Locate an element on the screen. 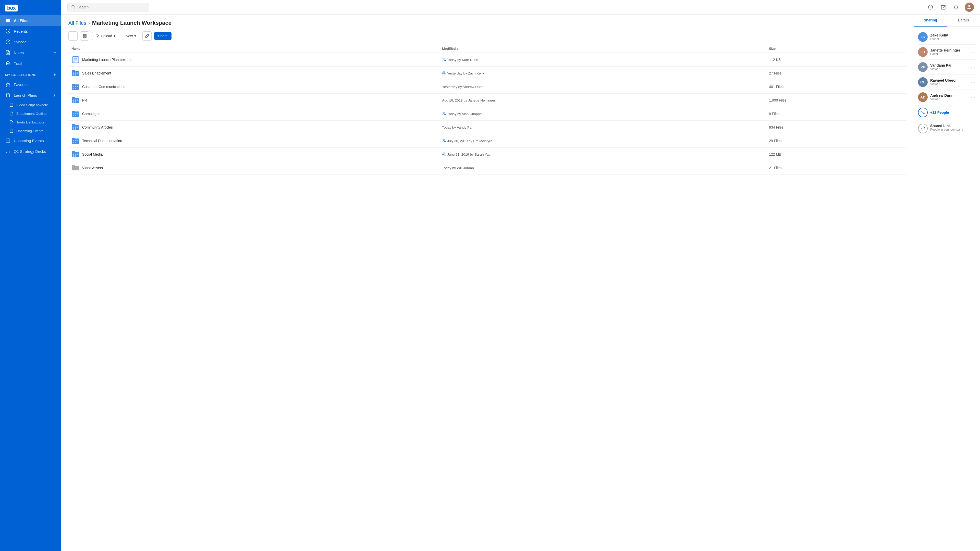  star-icon is located at coordinates (8, 84).